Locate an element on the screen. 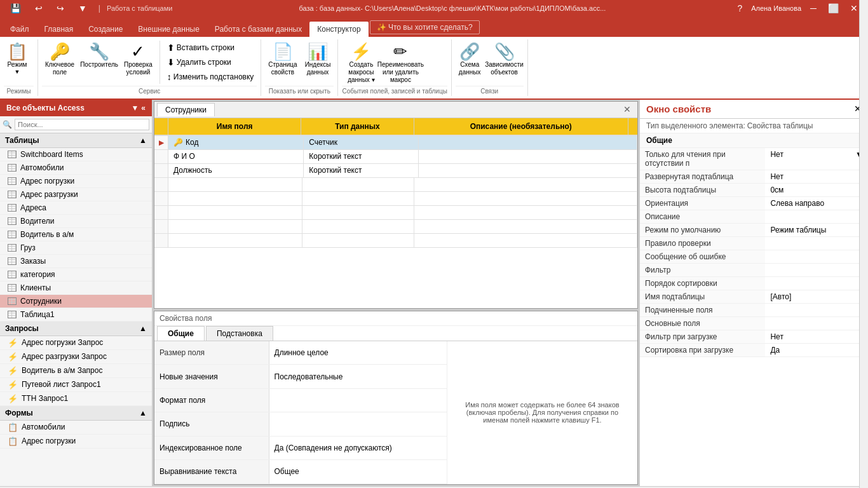 The width and height of the screenshot is (868, 488). redo-button: ↪ is located at coordinates (60, 8).